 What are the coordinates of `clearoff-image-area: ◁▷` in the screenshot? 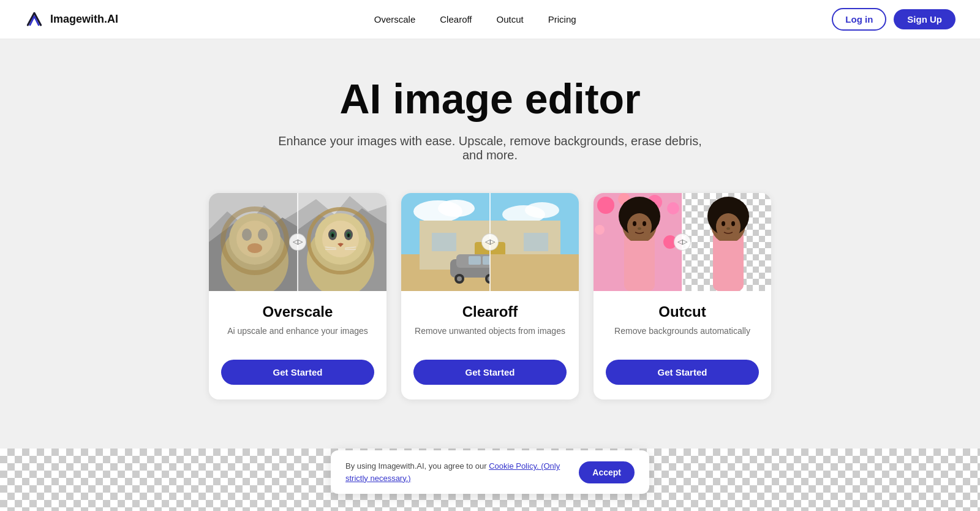 It's located at (490, 242).